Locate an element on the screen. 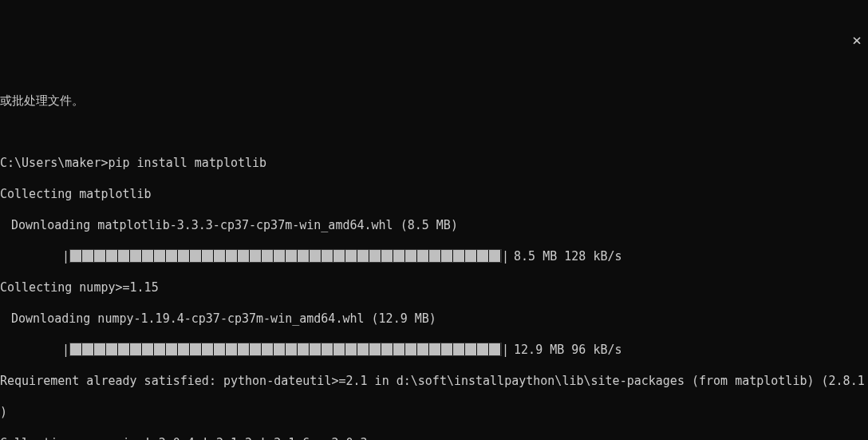  output-line: 或批处理文件。 is located at coordinates (434, 101).